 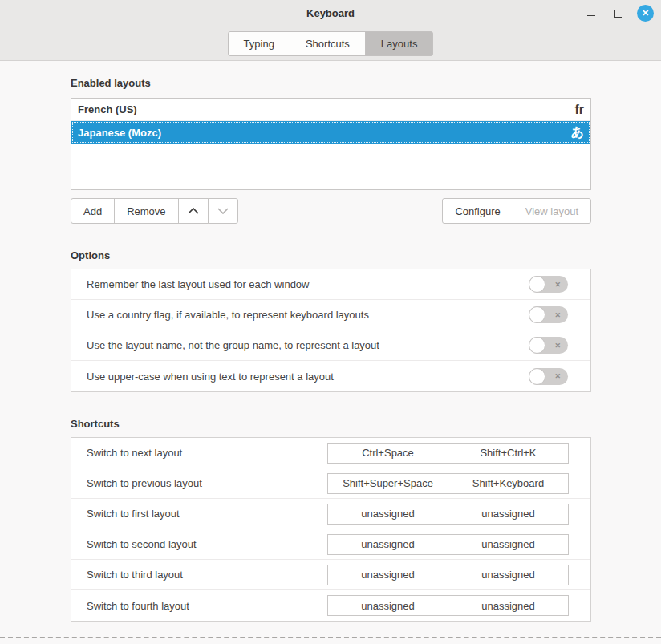 I want to click on option-label: Use upper-case when using text to repres…, so click(x=210, y=377).